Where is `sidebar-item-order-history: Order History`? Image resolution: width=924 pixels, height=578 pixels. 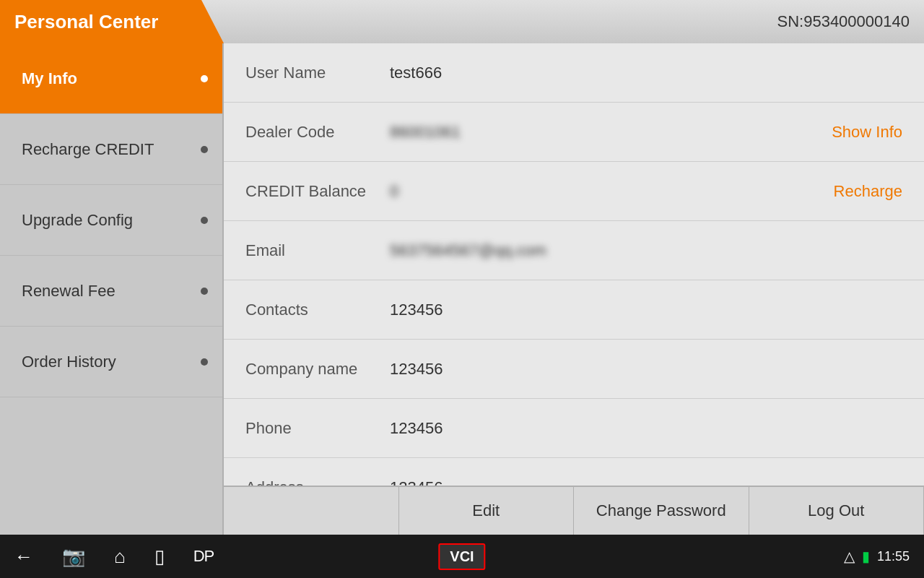 sidebar-item-order-history: Order History is located at coordinates (111, 362).